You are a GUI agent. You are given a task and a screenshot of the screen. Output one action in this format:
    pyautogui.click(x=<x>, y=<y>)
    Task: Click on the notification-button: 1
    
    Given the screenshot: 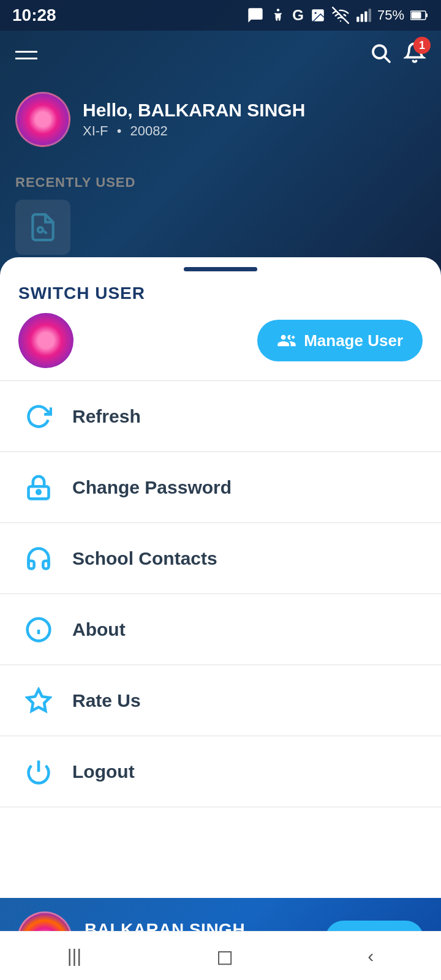 What is the action you would take?
    pyautogui.click(x=415, y=55)
    